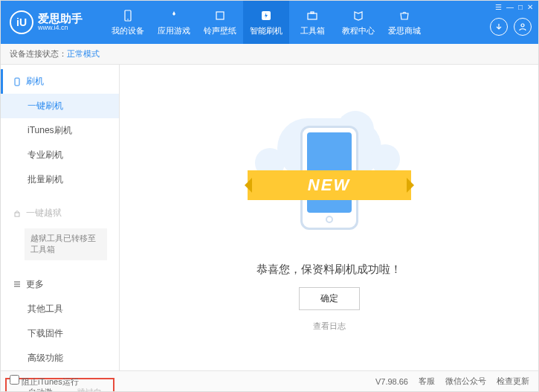  I want to click on window-controls: ☰ — □ ✕, so click(514, 7).